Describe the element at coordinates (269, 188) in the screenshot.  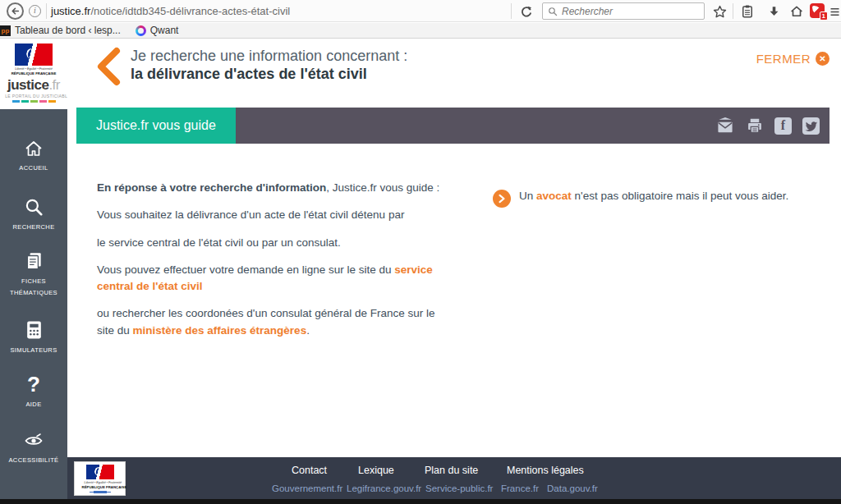
I see `paragraph-intro: En réponse à votre recherche d'informati…` at that location.